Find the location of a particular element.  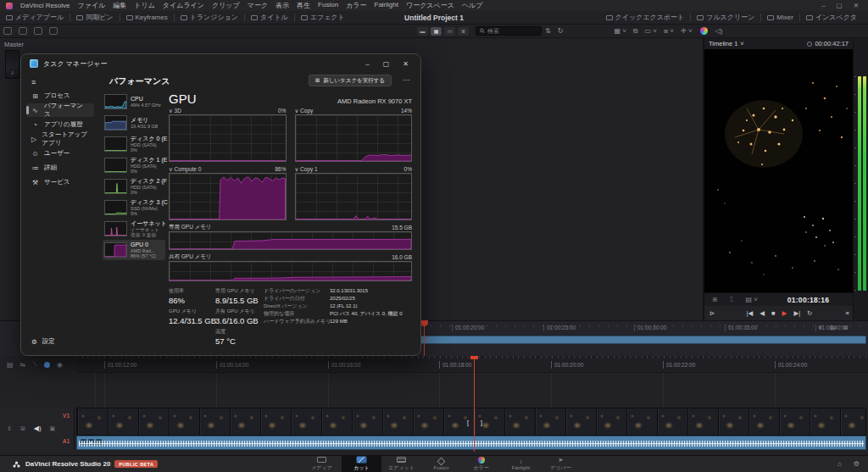

tab-color: カラー is located at coordinates (481, 464).